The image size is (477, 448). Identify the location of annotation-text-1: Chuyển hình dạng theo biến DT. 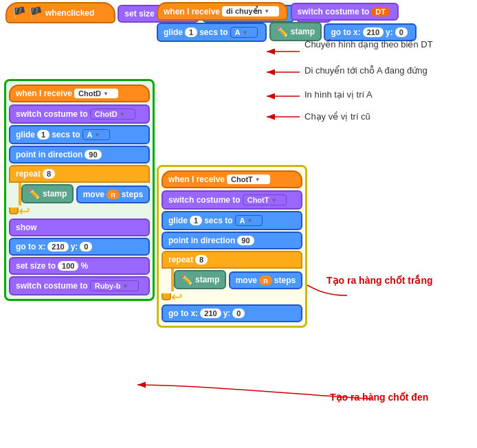
(368, 44).